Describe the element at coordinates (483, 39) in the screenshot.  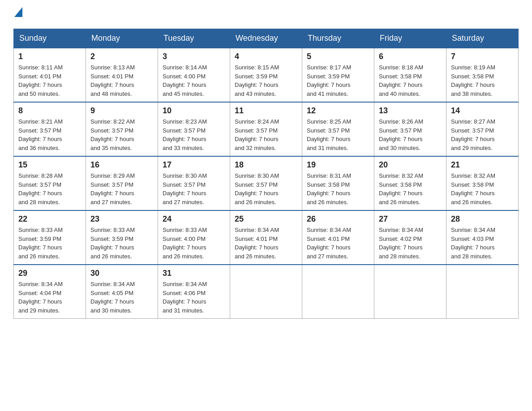
I see `day-header-saturday: Saturday` at that location.